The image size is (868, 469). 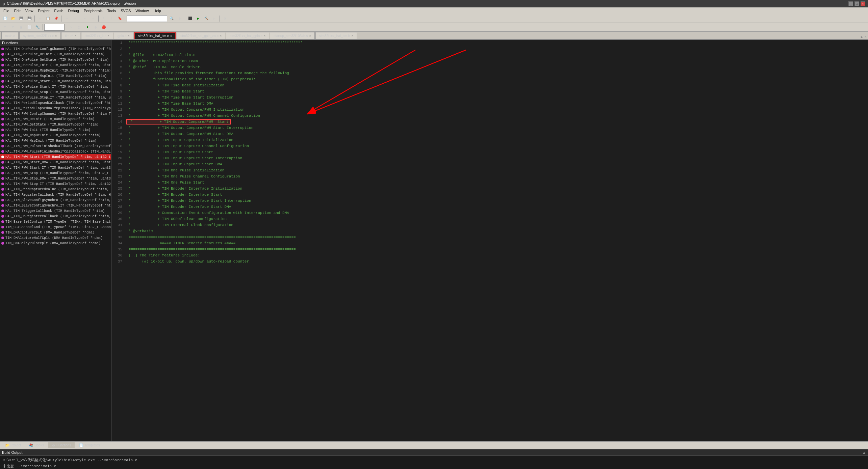 What do you see at coordinates (75, 19) in the screenshot?
I see `redo-button: ↪` at bounding box center [75, 19].